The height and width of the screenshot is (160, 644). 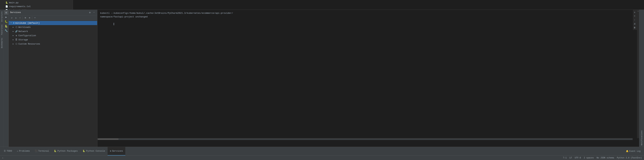 I want to click on status-encoding: UTF-8, so click(x=578, y=158).